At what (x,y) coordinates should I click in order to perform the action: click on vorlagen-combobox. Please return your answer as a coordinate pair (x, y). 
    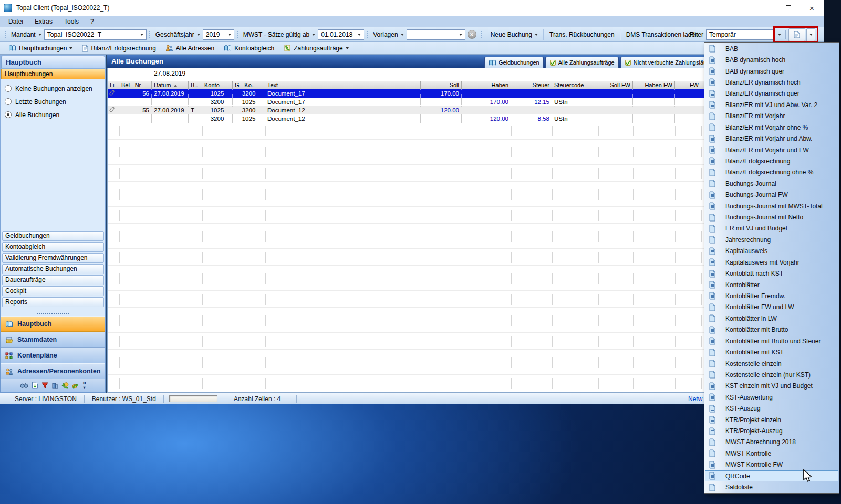
    Looking at the image, I should click on (436, 35).